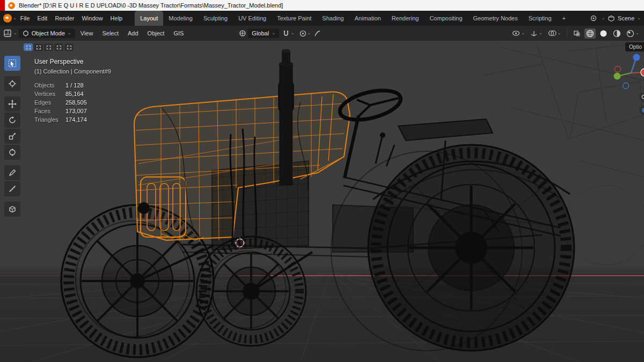 This screenshot has height=362, width=644. Describe the element at coordinates (577, 33) in the screenshot. I see `xray-toggle` at that location.